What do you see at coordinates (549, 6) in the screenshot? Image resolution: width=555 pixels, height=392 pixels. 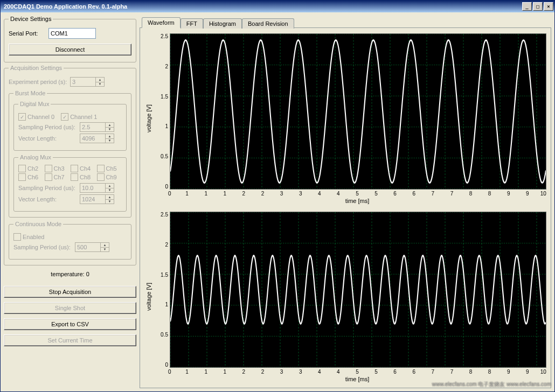 I see `close-button: ×` at bounding box center [549, 6].